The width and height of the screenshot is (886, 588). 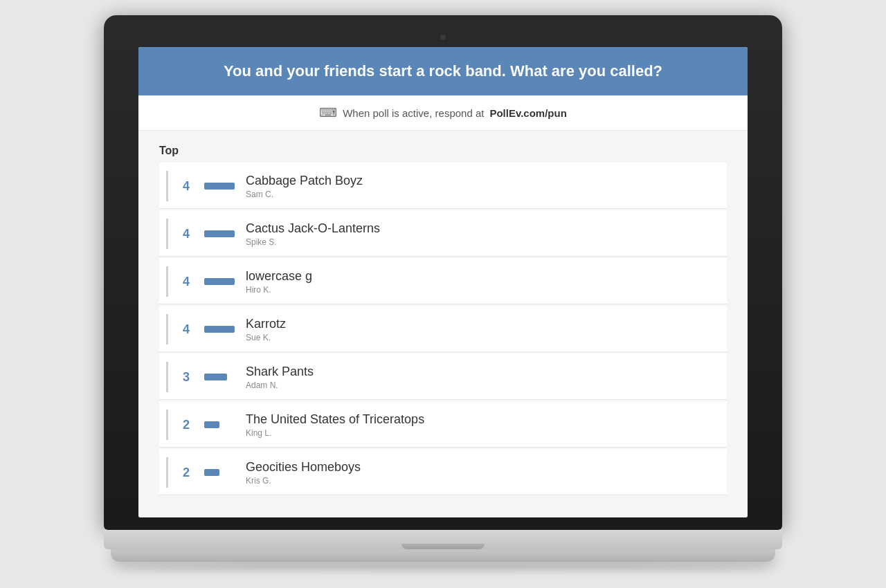 What do you see at coordinates (483, 187) in the screenshot?
I see `entry-info: Cabbage Patch Boyz Sam C.` at bounding box center [483, 187].